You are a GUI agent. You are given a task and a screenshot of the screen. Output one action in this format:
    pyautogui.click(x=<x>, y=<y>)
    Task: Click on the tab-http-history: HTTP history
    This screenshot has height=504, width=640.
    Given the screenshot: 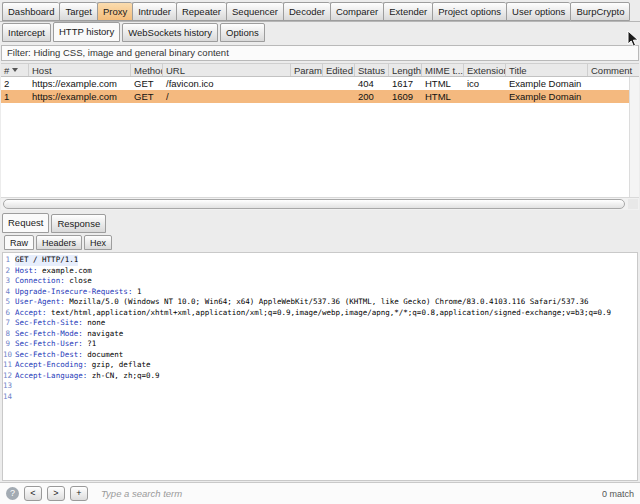 What is the action you would take?
    pyautogui.click(x=86, y=32)
    